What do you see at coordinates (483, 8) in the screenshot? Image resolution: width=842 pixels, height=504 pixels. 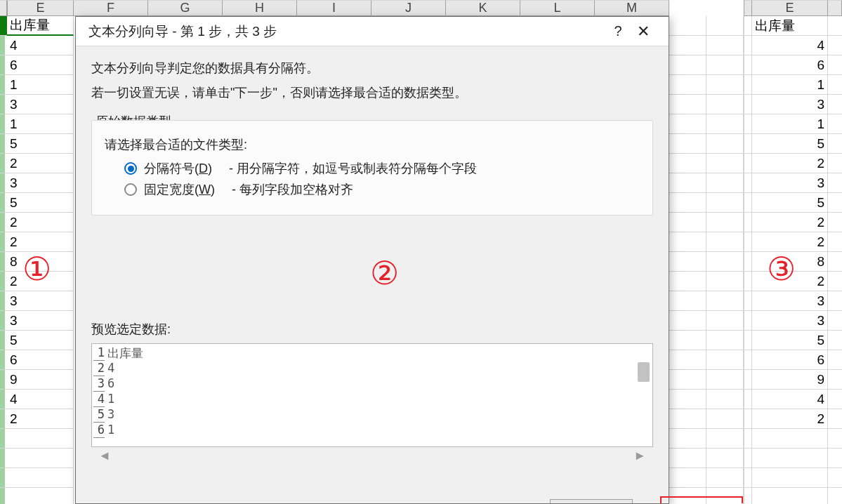 I see `col-header-K: K` at bounding box center [483, 8].